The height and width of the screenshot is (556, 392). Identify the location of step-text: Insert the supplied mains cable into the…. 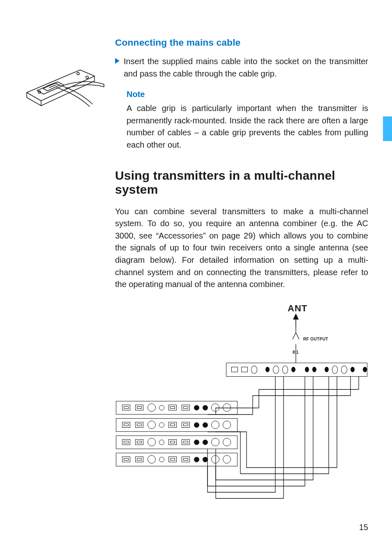
(246, 67).